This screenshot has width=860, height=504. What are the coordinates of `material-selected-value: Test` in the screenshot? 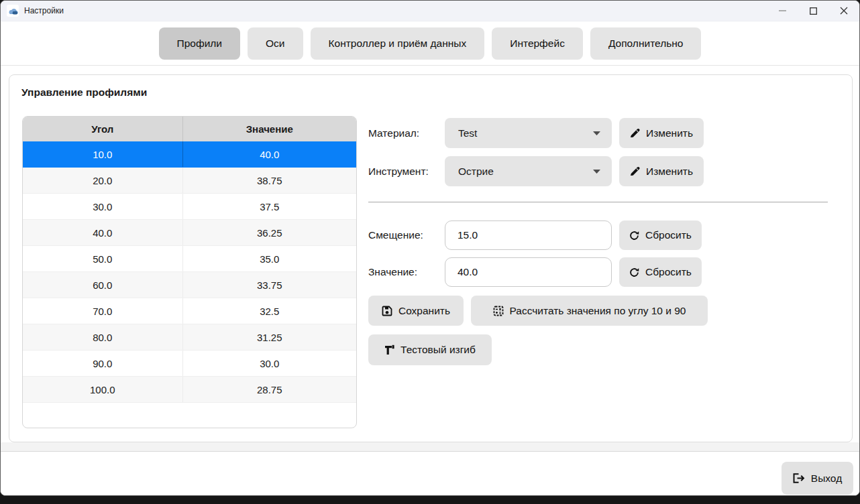 It's located at (468, 133).